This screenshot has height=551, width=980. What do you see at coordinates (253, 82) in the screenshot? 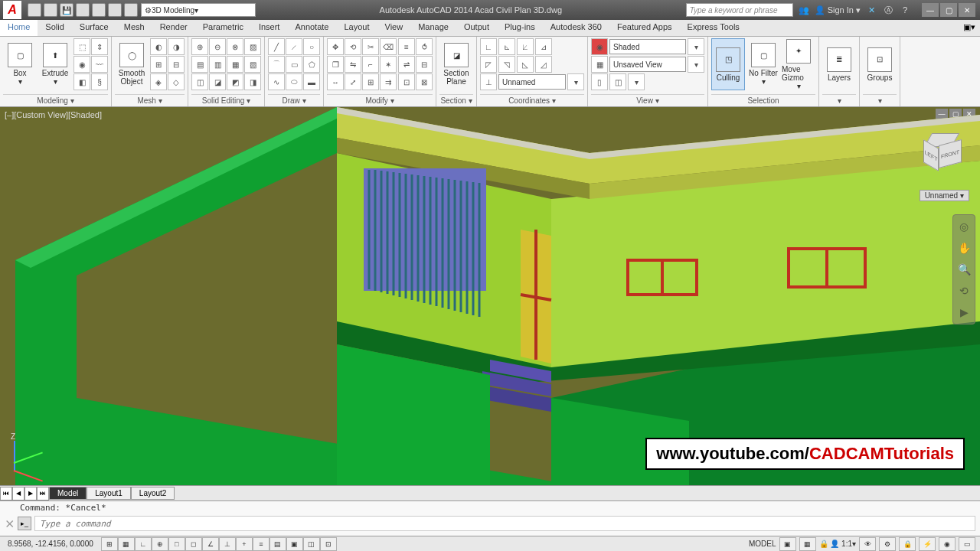
I see `color-edge-icon: ◨` at bounding box center [253, 82].